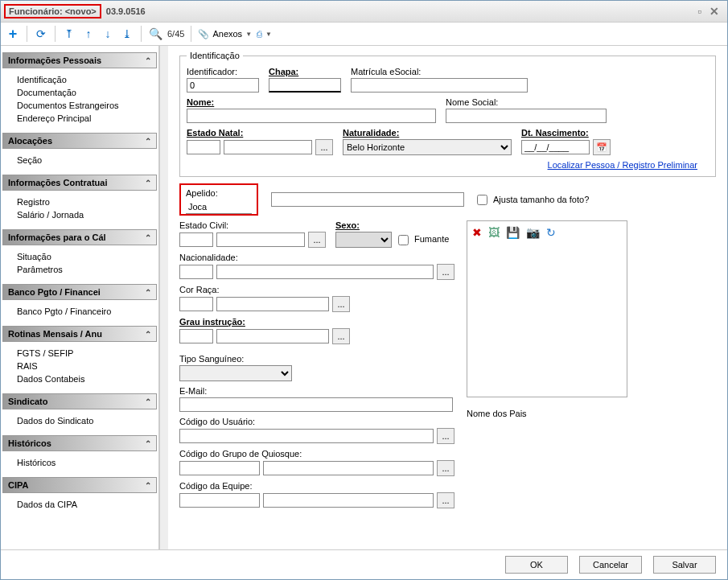 The height and width of the screenshot is (580, 728). Describe the element at coordinates (80, 485) in the screenshot. I see `sidebar-section-header: CIPA⌃` at that location.